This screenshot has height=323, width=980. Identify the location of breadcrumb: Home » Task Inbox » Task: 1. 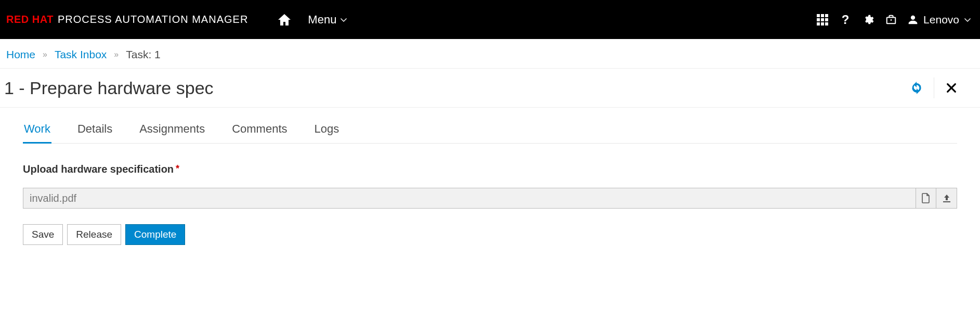
(490, 54).